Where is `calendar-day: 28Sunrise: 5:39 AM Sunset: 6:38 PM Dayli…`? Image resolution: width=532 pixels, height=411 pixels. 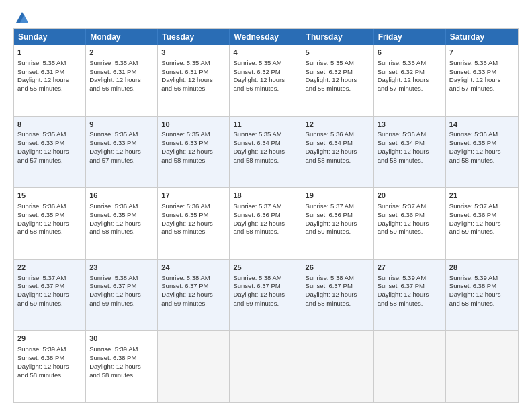
calendar-day: 28Sunrise: 5:39 AM Sunset: 6:38 PM Dayli… is located at coordinates (482, 295).